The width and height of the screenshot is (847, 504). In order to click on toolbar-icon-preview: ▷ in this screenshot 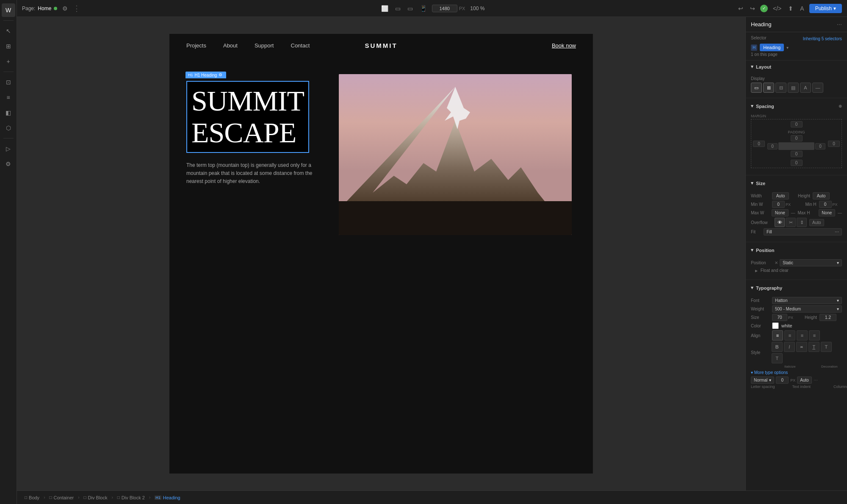, I will do `click(8, 149)`.